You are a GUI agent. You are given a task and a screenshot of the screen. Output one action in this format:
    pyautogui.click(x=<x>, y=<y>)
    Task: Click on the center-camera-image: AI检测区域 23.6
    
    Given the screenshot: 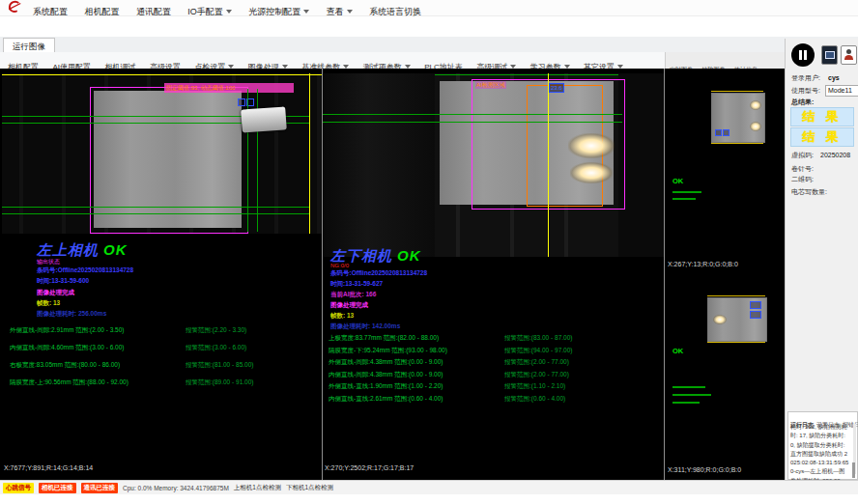 What is the action you would take?
    pyautogui.click(x=493, y=165)
    